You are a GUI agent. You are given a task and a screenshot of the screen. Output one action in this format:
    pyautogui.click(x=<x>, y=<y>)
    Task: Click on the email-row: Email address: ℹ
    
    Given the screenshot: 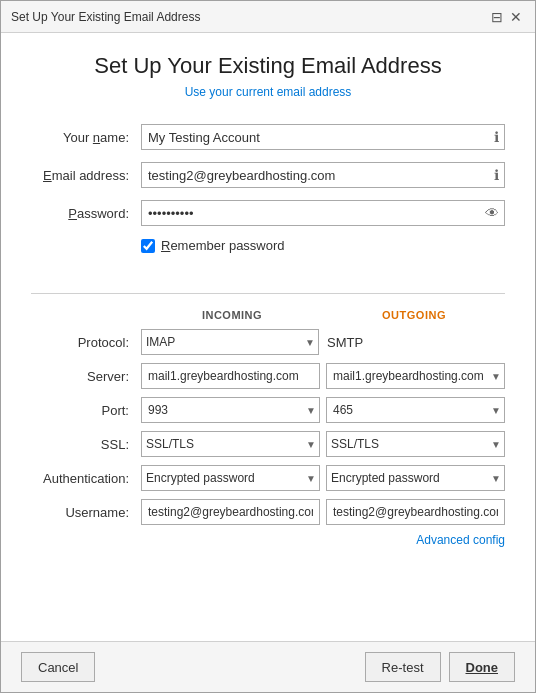 What is the action you would take?
    pyautogui.click(x=268, y=175)
    